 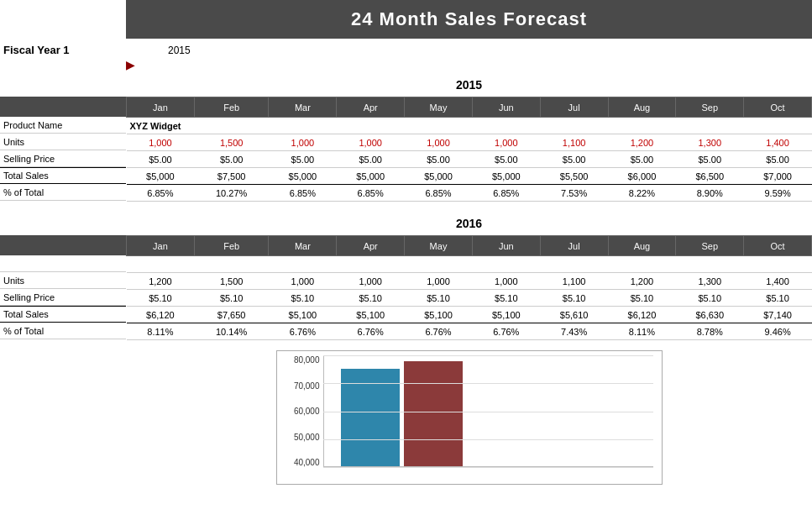 I want to click on col-feb-y1: Feb, so click(x=232, y=108).